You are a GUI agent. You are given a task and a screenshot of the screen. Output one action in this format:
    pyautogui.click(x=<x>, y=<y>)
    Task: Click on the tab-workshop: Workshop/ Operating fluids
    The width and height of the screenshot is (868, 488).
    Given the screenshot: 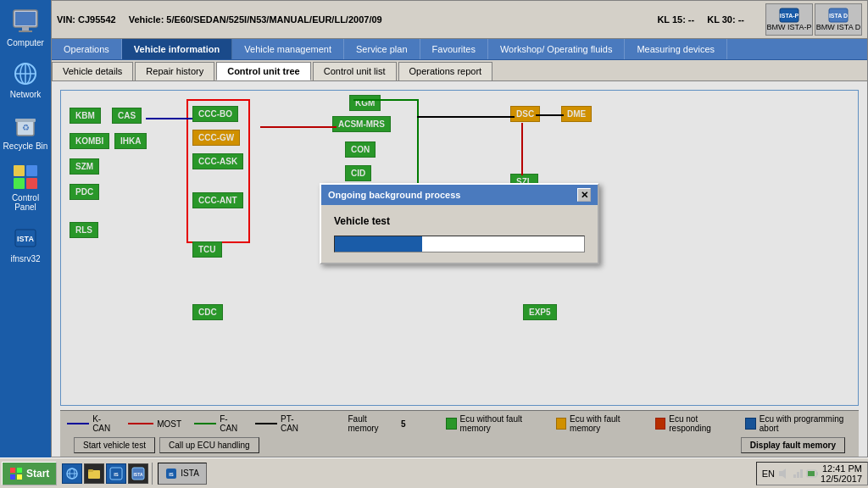 What is the action you would take?
    pyautogui.click(x=556, y=49)
    